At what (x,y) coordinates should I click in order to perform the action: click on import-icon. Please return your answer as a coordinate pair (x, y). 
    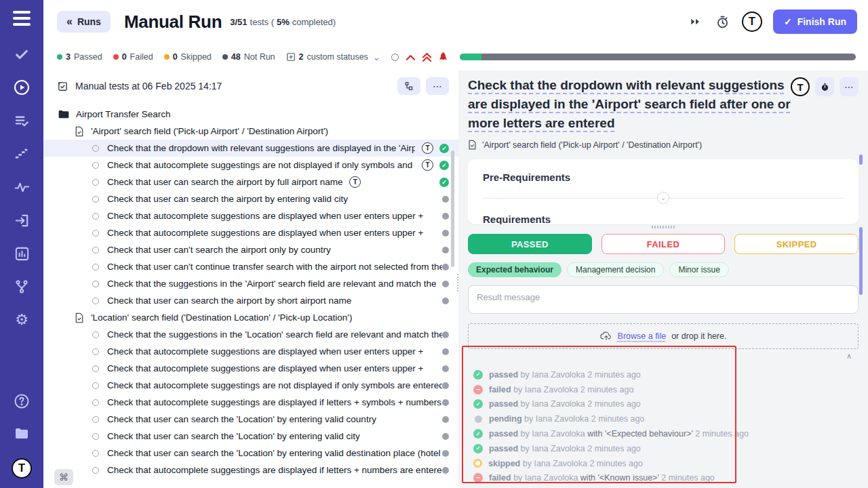
    Looking at the image, I should click on (22, 220).